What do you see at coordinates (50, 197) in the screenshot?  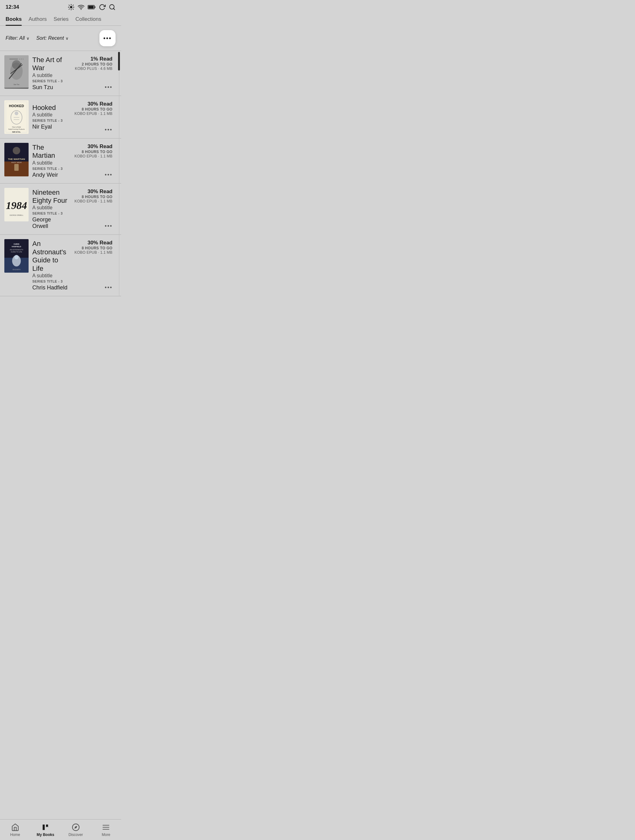 I see `book-title-1984: Nineteen Eighty Four` at bounding box center [50, 197].